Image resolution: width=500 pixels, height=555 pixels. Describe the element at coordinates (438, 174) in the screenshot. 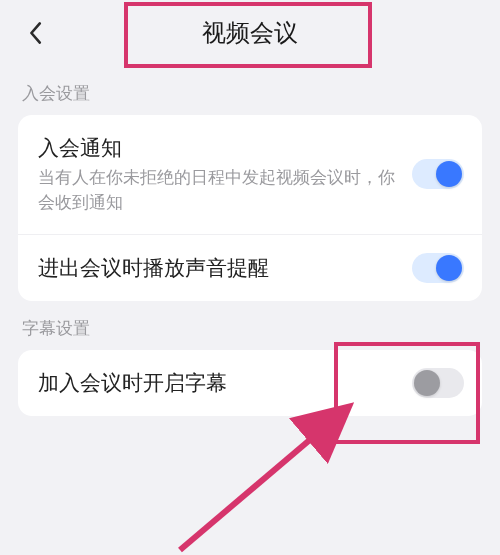

I see `toggle-join-notify` at that location.